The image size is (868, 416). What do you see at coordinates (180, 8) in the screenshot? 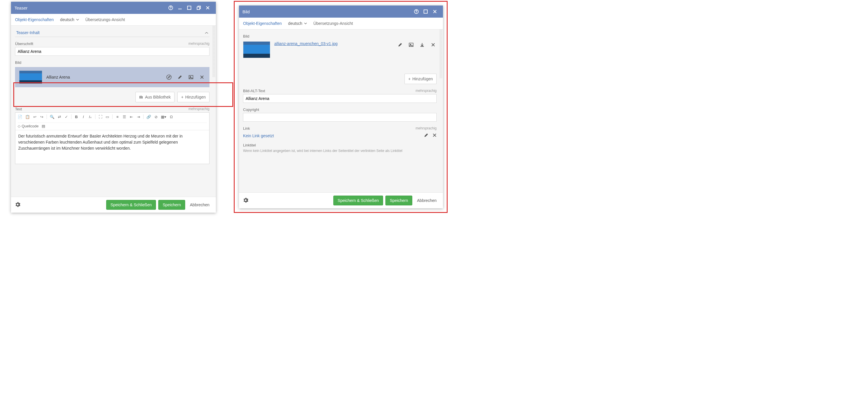
I see `minimize-icon` at bounding box center [180, 8].